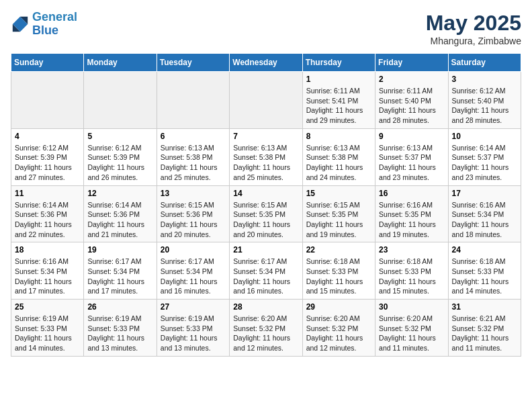  I want to click on day-info: Sunrise: 6:14 AM Sunset: 5:37 PM Dayligh…, so click(485, 163).